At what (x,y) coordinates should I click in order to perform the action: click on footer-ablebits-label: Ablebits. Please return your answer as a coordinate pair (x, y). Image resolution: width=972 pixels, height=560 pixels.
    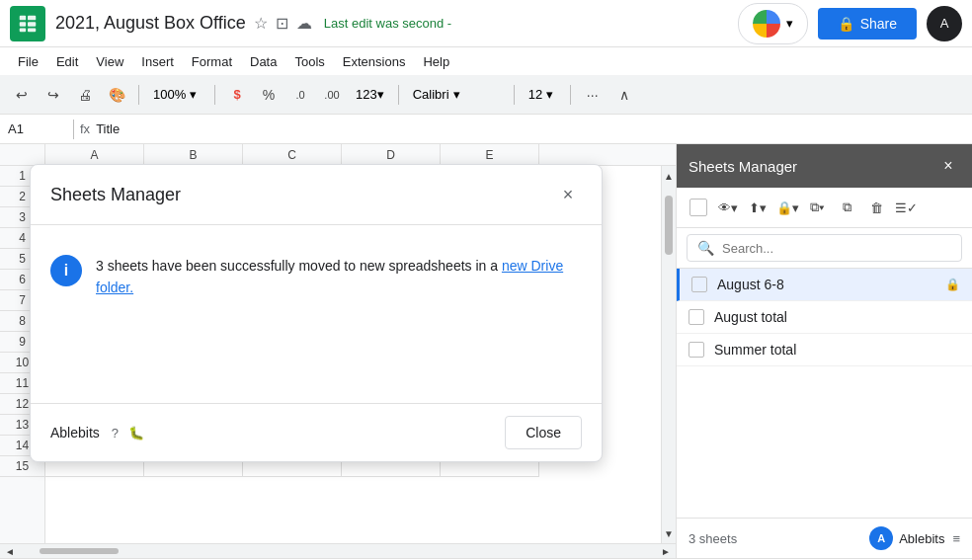
    Looking at the image, I should click on (922, 539).